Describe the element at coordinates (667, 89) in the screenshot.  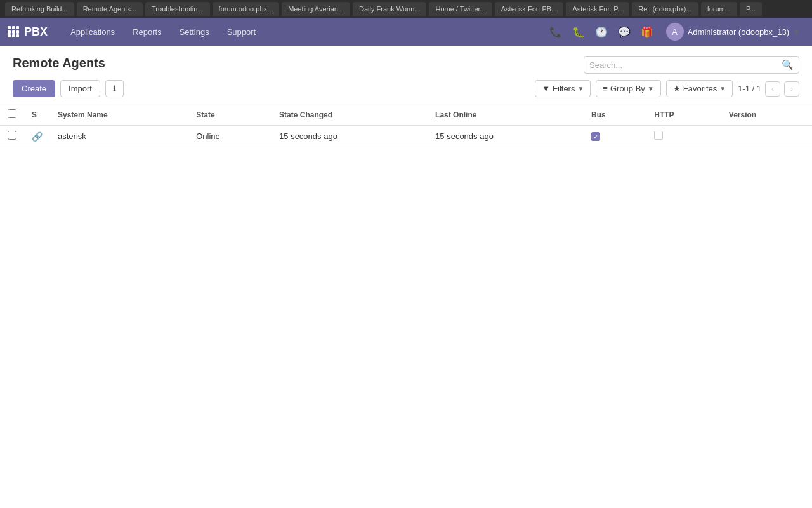
I see `toolbar-right: ▼ Filters ▼ ≡ Group By ▼ ★ Favorites ▼ 1…` at that location.